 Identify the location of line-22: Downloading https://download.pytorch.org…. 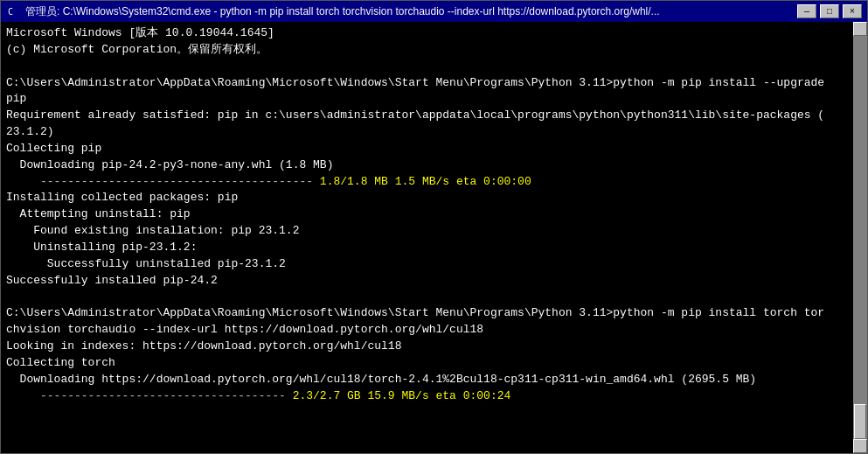
(427, 380).